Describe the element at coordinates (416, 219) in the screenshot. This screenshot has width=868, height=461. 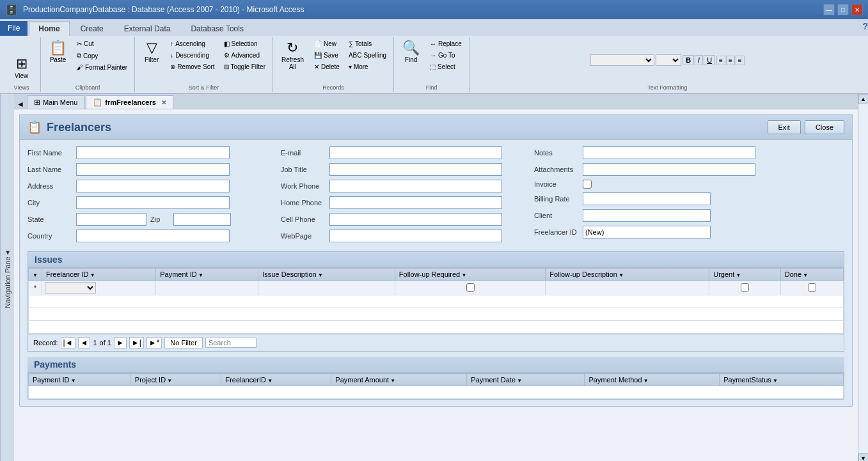
I see `cell-phone-input` at that location.